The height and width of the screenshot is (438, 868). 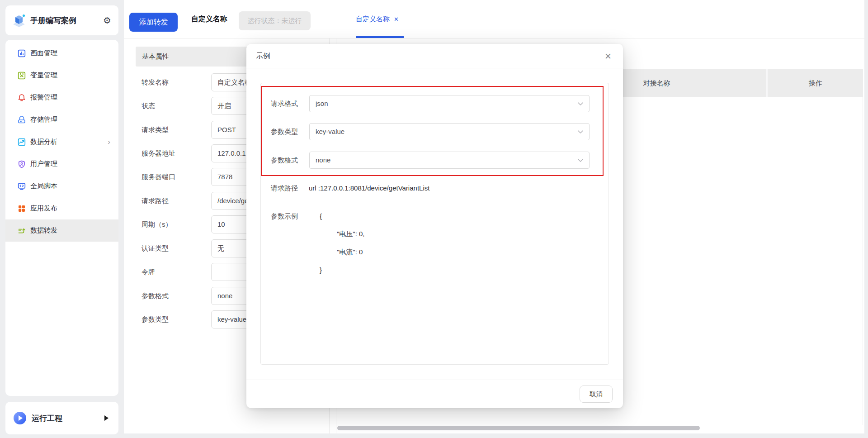 I want to click on dialog-select-label-3: 参数格式, so click(x=284, y=160).